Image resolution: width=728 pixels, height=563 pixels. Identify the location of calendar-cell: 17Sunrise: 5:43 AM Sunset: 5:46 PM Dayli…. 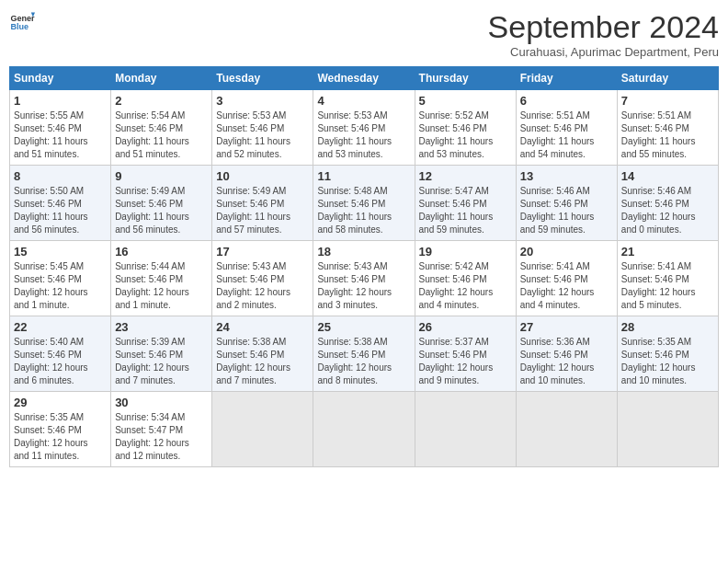
(263, 279).